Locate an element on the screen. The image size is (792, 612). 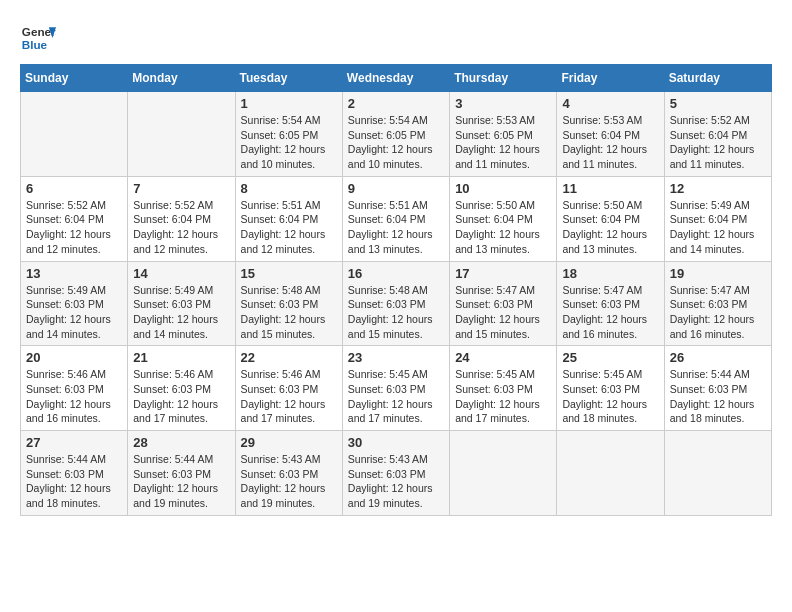
day-number: 24 is located at coordinates (503, 358).